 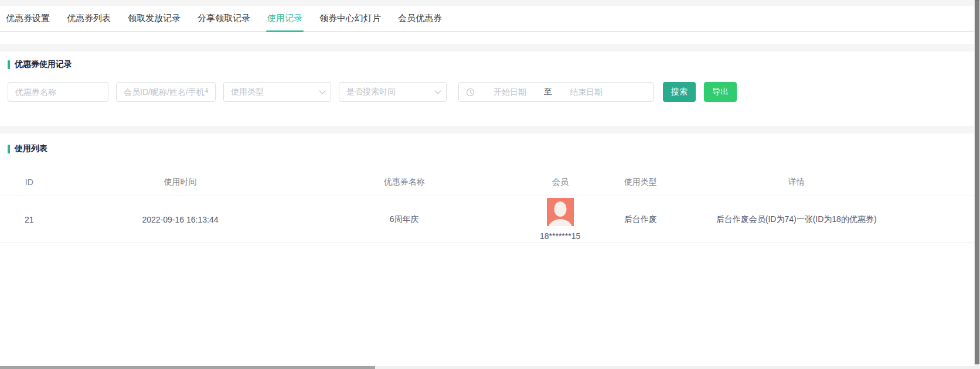 What do you see at coordinates (679, 92) in the screenshot?
I see `search-button: 搜索` at bounding box center [679, 92].